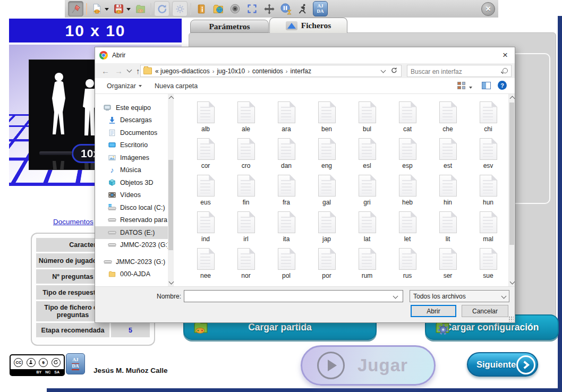 This screenshot has height=392, width=562. I want to click on sidebar-item-objetos-3d: Objetos 3D, so click(132, 183).